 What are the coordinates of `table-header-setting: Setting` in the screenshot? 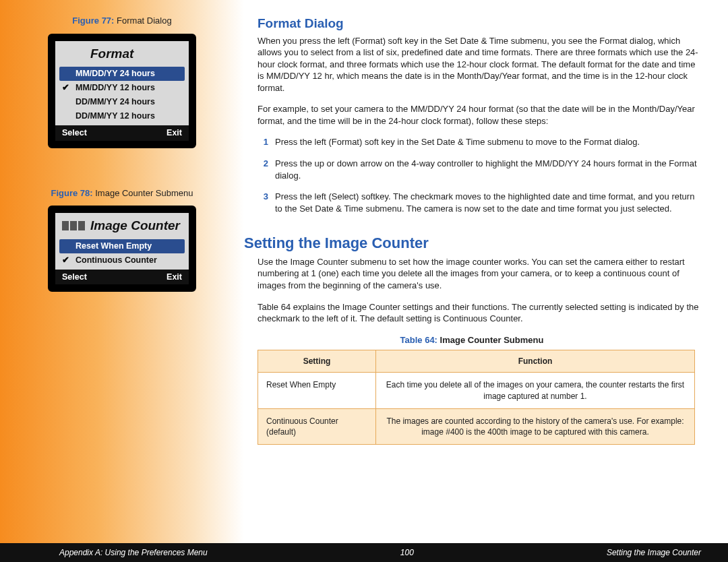 It's located at (317, 361).